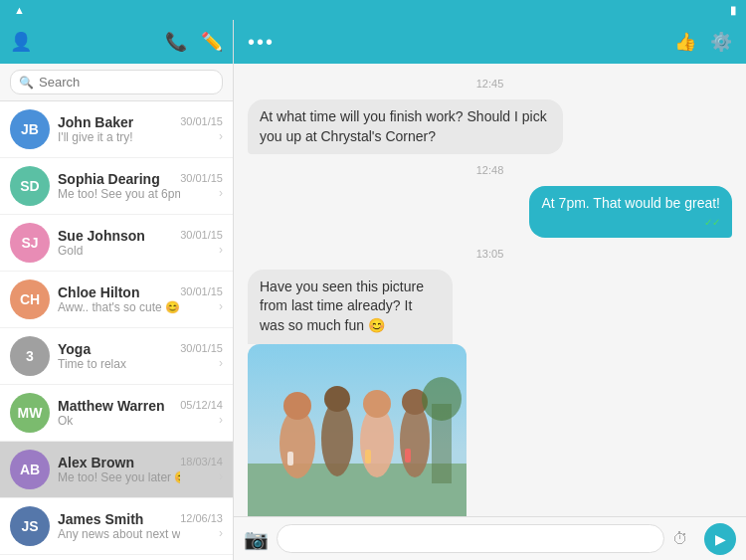 This screenshot has height=560, width=746. I want to click on contacts-icon: 👤, so click(21, 42).